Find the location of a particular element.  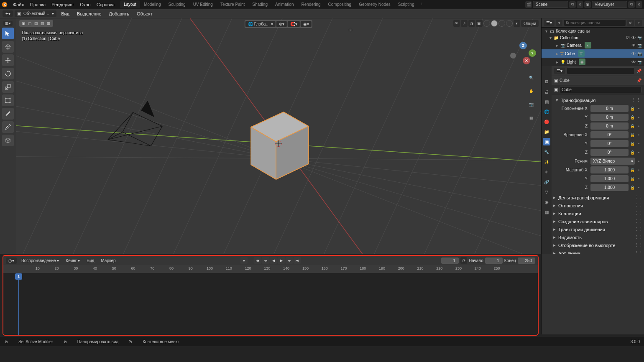

end-frame-field: 250 is located at coordinates (526, 261).